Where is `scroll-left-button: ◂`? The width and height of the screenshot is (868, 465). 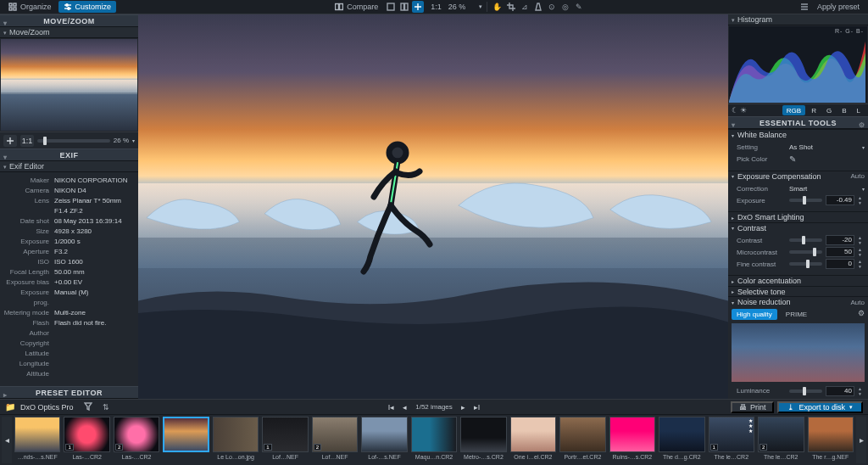
scroll-left-button: ◂ is located at coordinates (7, 440).